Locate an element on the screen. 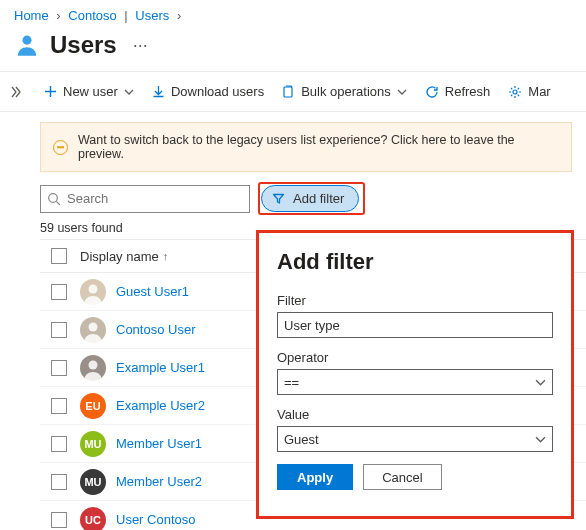 The height and width of the screenshot is (530, 586). cancel-button: Cancel is located at coordinates (402, 477).